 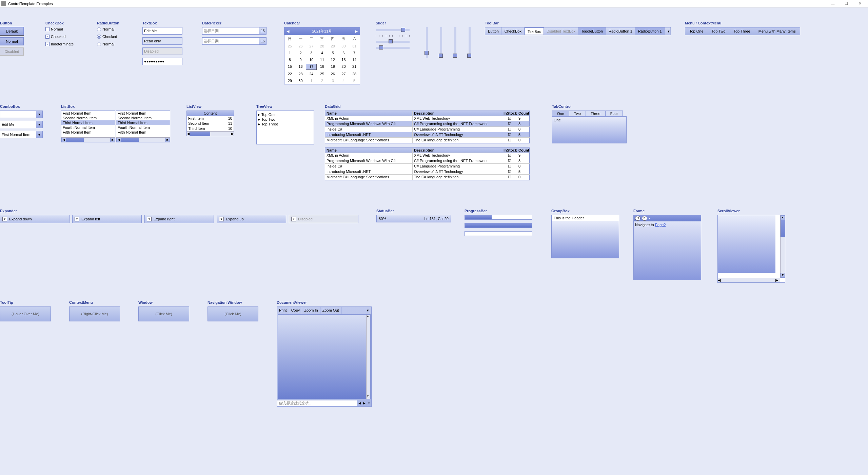 I want to click on dv-zoomout-button: Zoom Out, so click(x=331, y=310).